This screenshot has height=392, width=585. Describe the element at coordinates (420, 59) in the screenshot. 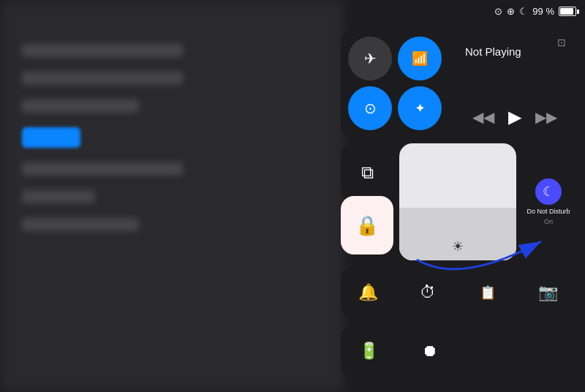

I see `cellular-icon: 📶` at that location.